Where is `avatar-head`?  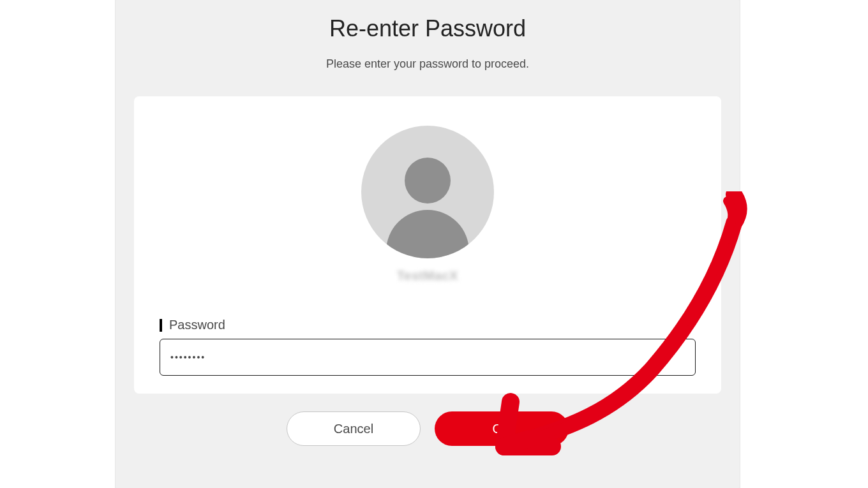 avatar-head is located at coordinates (428, 181).